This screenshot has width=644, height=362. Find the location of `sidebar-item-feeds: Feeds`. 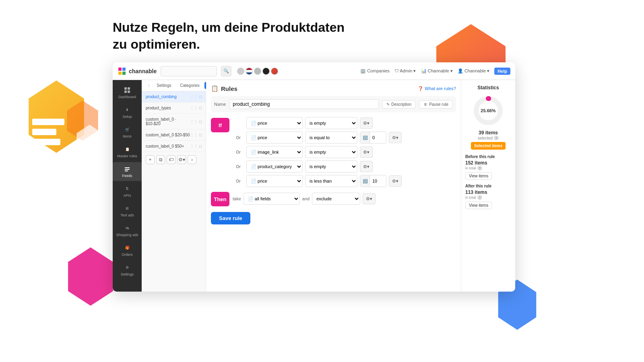

sidebar-item-feeds: Feeds is located at coordinates (127, 171).